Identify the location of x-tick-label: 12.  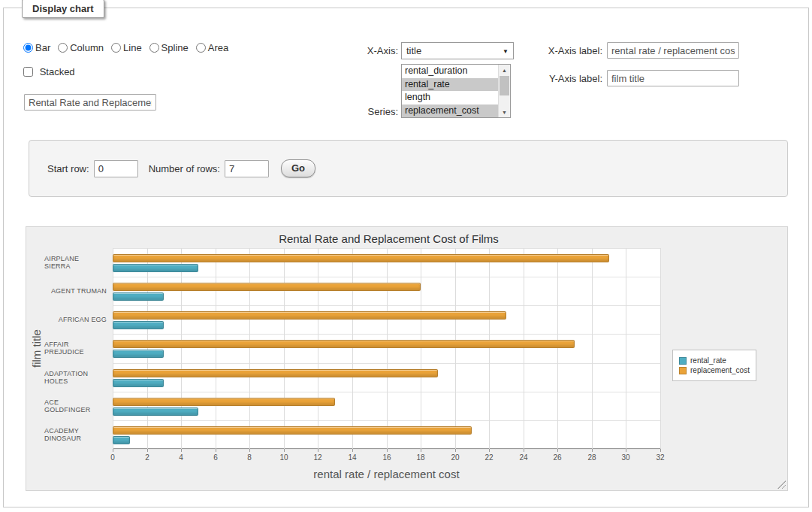
(318, 457).